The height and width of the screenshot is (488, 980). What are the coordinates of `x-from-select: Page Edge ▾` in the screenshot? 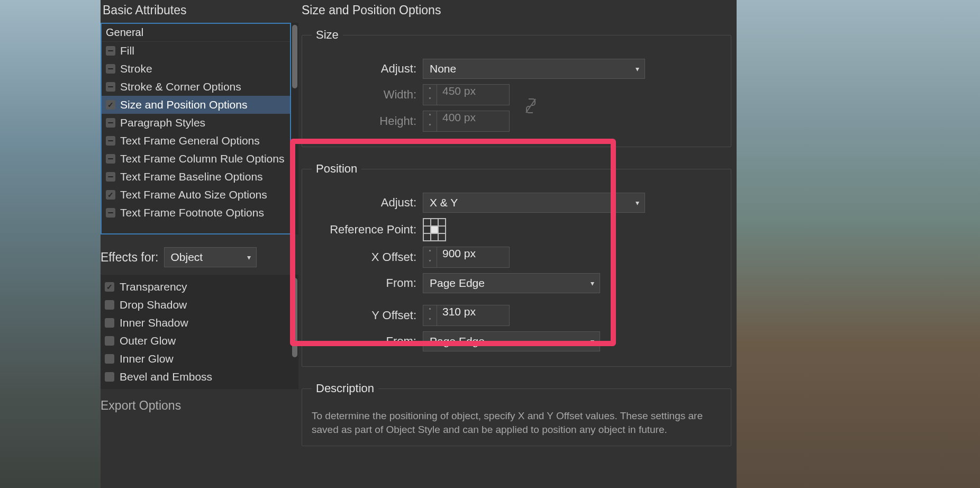 It's located at (511, 283).